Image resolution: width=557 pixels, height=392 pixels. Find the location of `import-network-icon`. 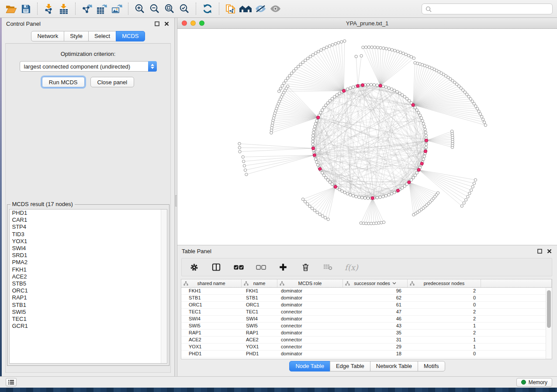

import-network-icon is located at coordinates (49, 9).